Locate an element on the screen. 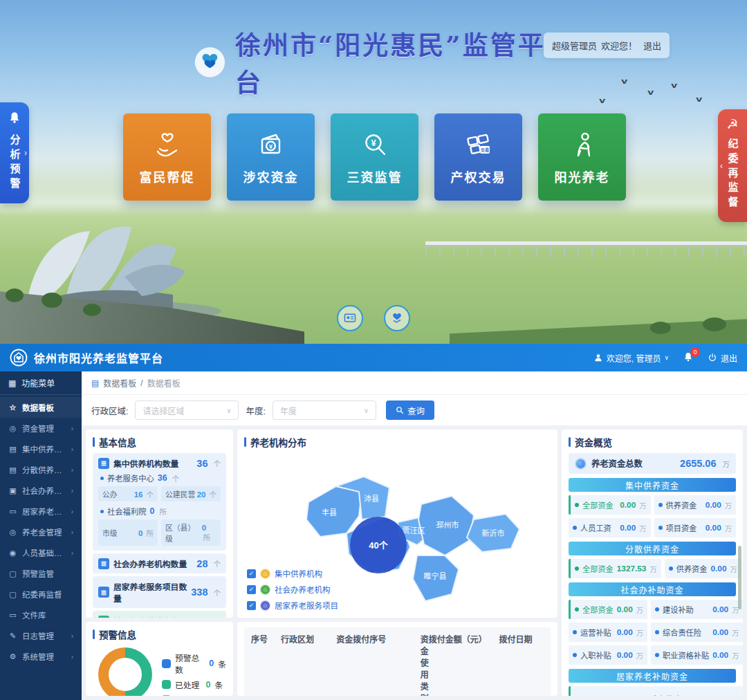  region-select: 请选择区域 ∨ is located at coordinates (187, 410).